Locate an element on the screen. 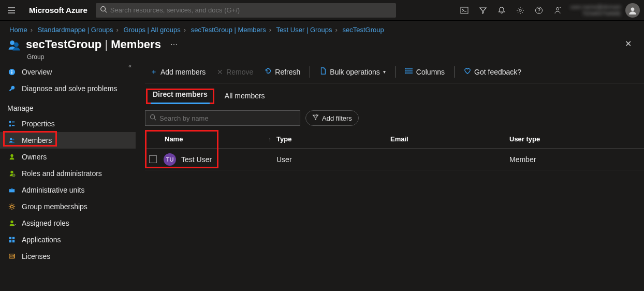 This screenshot has width=644, height=291. sidebar-item-roles: Roles and administrators is located at coordinates (68, 173).